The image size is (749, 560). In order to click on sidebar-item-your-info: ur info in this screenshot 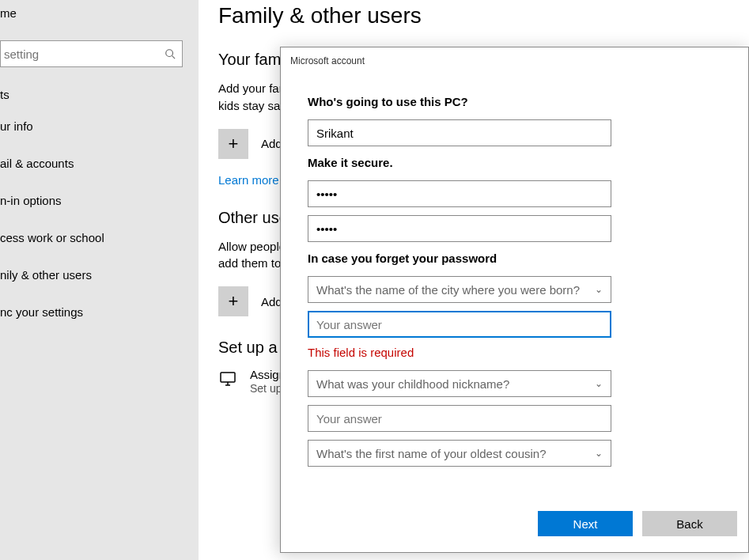, I will do `click(100, 127)`.